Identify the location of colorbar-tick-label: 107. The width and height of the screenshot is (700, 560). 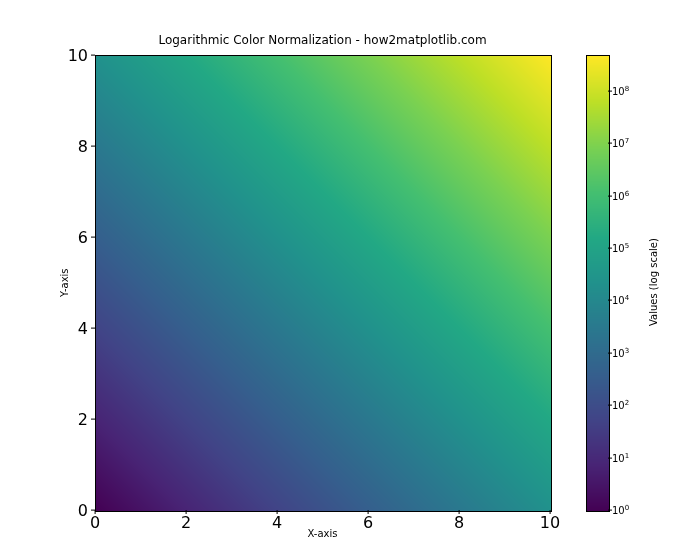
(620, 143).